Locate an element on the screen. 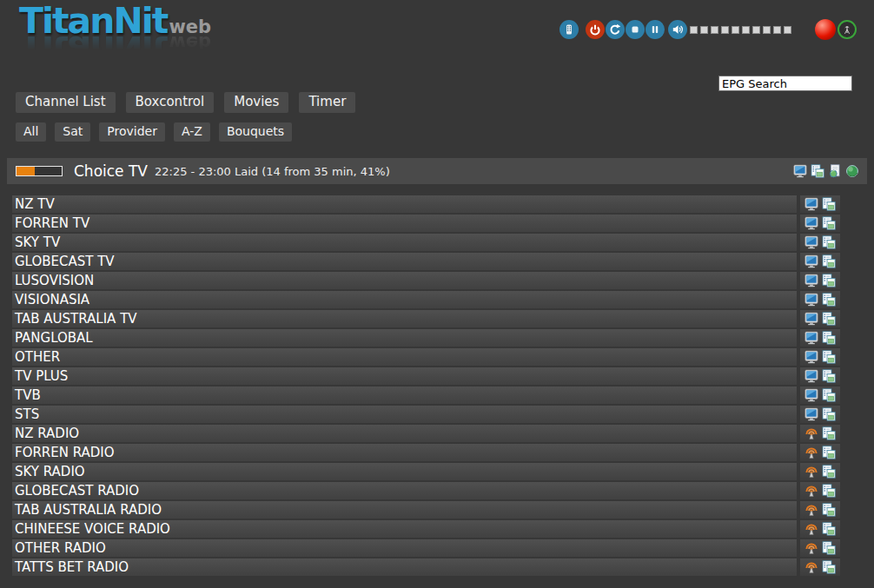 The image size is (874, 588). channel-name: OTHER is located at coordinates (405, 357).